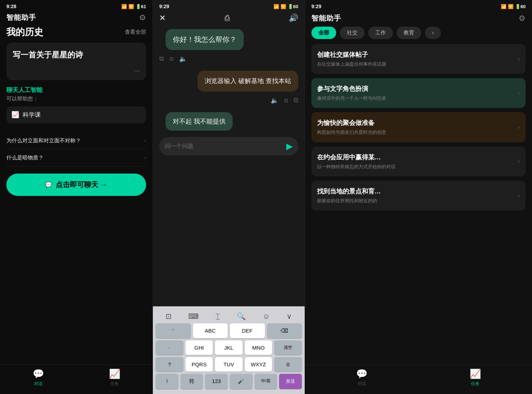 The image size is (532, 394). What do you see at coordinates (275, 100) in the screenshot?
I see `speaker-icon-2: 🔈` at bounding box center [275, 100].